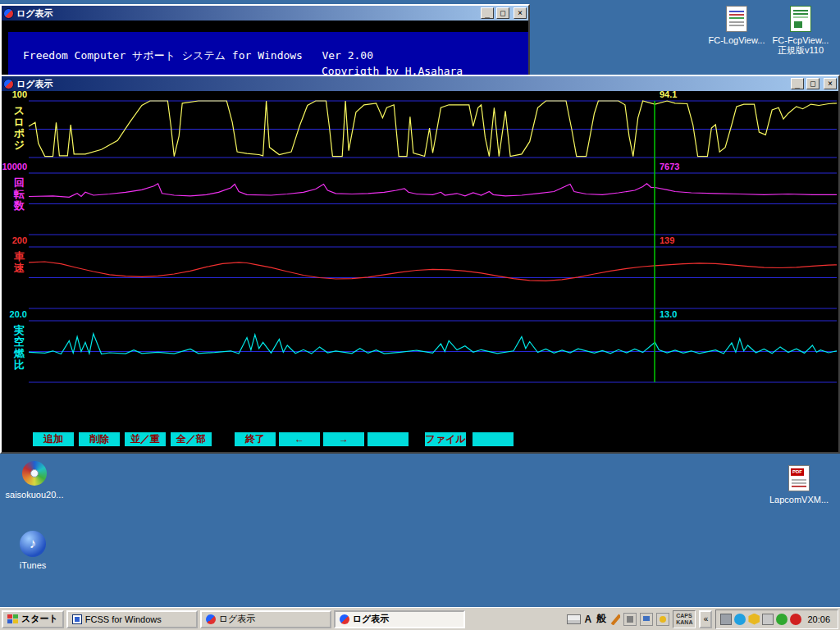 The height and width of the screenshot is (630, 840). I want to click on ime-conversion-mode: 般, so click(601, 619).